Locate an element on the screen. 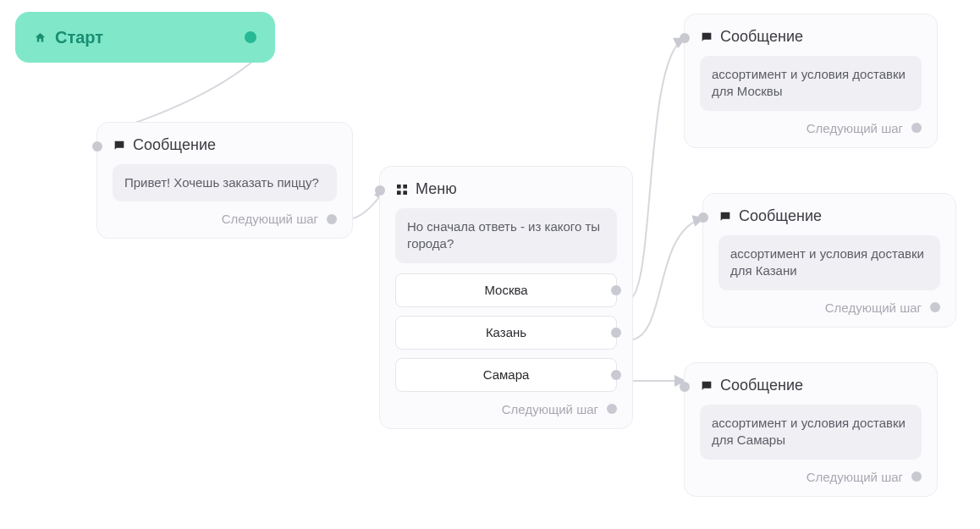 The width and height of the screenshot is (980, 529). option-label: Москва is located at coordinates (506, 289).